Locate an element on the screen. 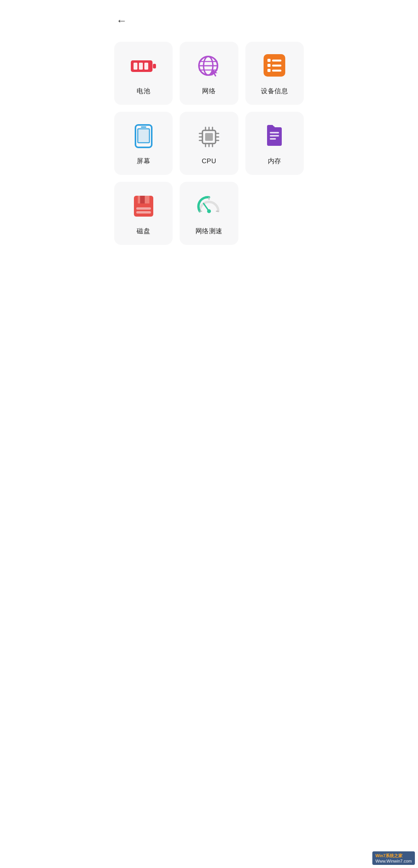  network-label: 网络 is located at coordinates (209, 91).